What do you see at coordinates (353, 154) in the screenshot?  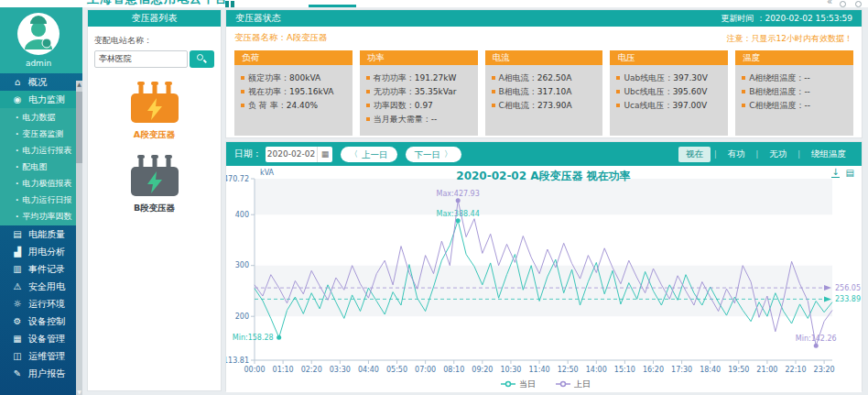 I see `chevron-left-icon: 〈` at bounding box center [353, 154].